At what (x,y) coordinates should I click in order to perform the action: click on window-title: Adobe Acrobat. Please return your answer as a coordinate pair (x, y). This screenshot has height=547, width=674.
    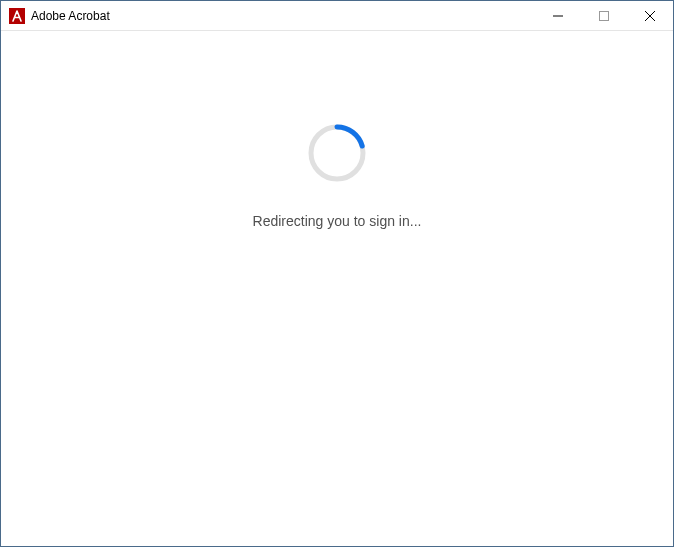
    Looking at the image, I should click on (283, 16).